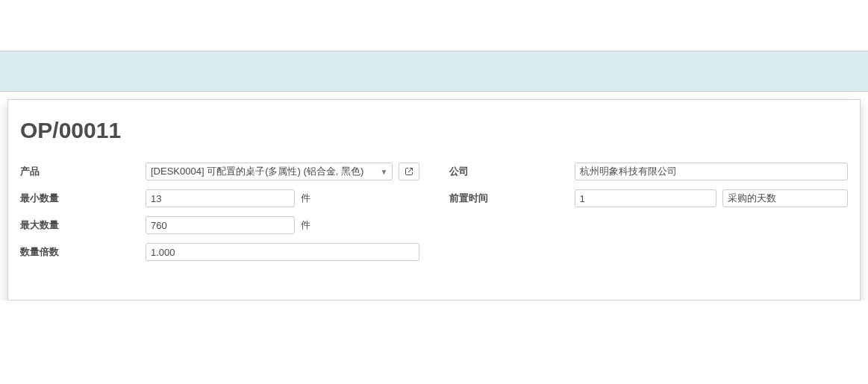 The width and height of the screenshot is (868, 384). What do you see at coordinates (219, 252) in the screenshot?
I see `field-qty-multiple: 数量倍数` at bounding box center [219, 252].